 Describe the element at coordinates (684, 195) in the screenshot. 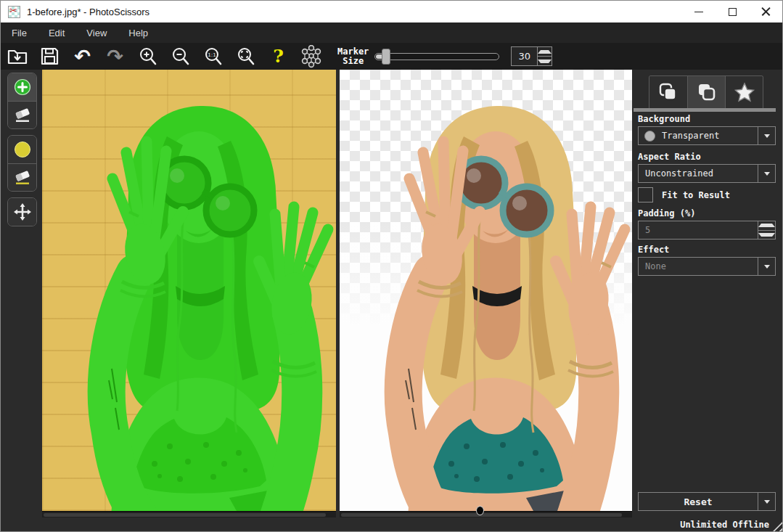

I see `fit-to-result-row: Fit to Result` at that location.